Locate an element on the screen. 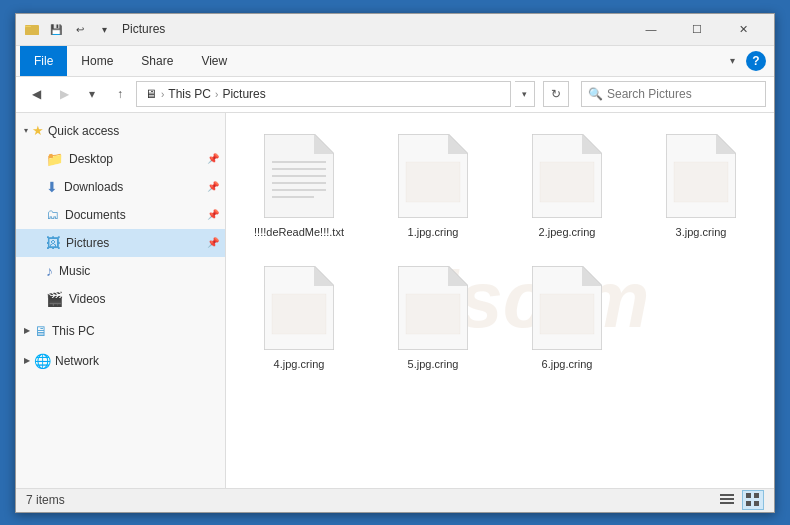 The width and height of the screenshot is (790, 525). address-bar: ◀ ▶ ▾ ↑ 🖥 › This PC › Pictures ▾ ↻ 🔍 is located at coordinates (395, 95).